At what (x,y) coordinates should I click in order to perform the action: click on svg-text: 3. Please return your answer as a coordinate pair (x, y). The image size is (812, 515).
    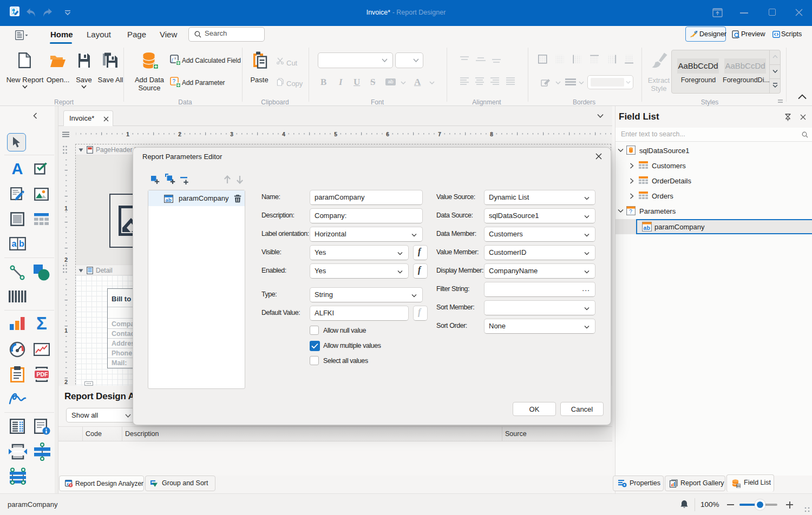
    Looking at the image, I should click on (232, 134).